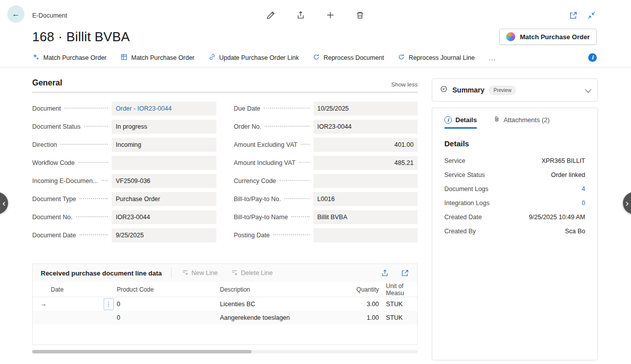 Image resolution: width=631 pixels, height=364 pixels. What do you see at coordinates (564, 161) in the screenshot?
I see `fact-value-service: XPR365 BILLIT` at bounding box center [564, 161].